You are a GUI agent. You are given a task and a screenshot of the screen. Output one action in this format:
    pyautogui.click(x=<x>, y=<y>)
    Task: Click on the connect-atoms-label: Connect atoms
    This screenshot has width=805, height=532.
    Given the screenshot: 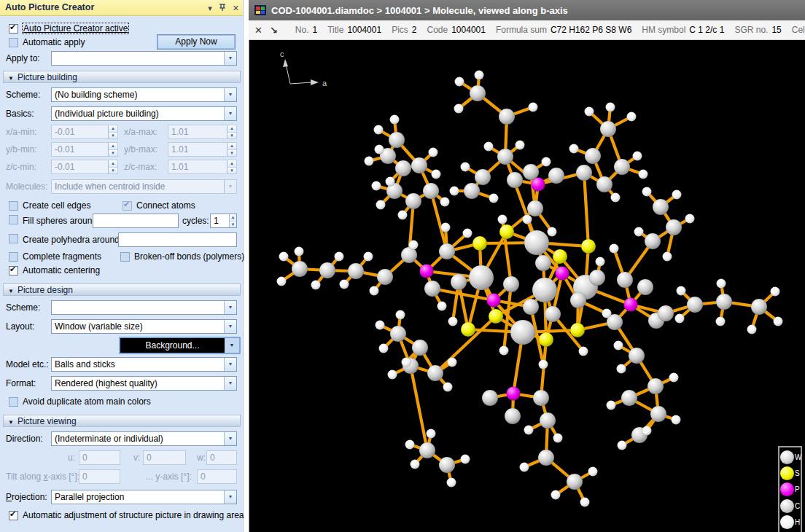 What is the action you would take?
    pyautogui.click(x=166, y=206)
    